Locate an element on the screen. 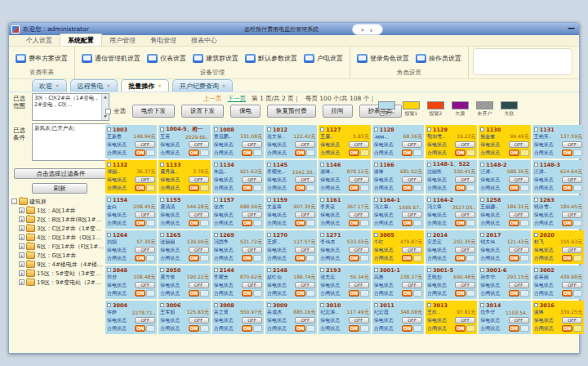  batch-action-button: 设置下发 is located at coordinates (203, 111).